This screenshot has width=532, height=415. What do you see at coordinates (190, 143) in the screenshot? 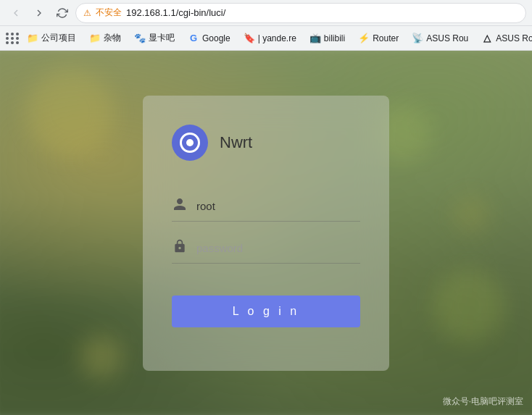
I see `app-logo` at bounding box center [190, 143].